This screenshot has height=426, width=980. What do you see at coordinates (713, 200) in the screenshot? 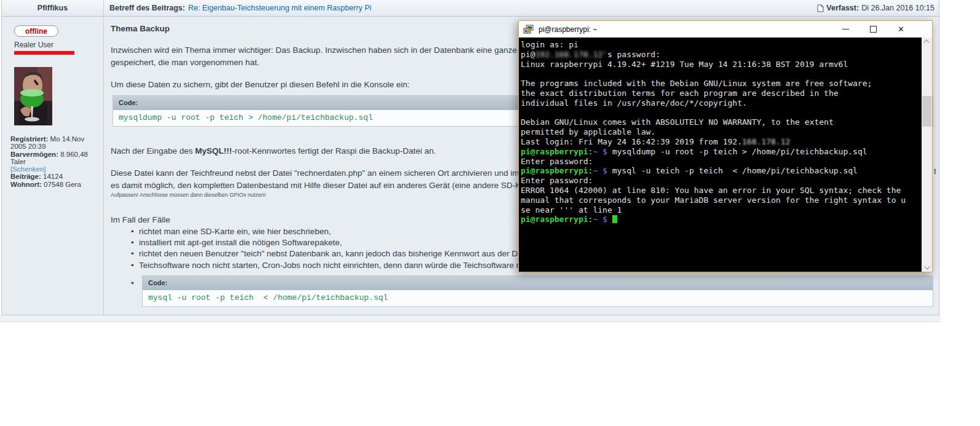
I see `terminal-text: manual that corresponds to your MariaDB …` at bounding box center [713, 200].